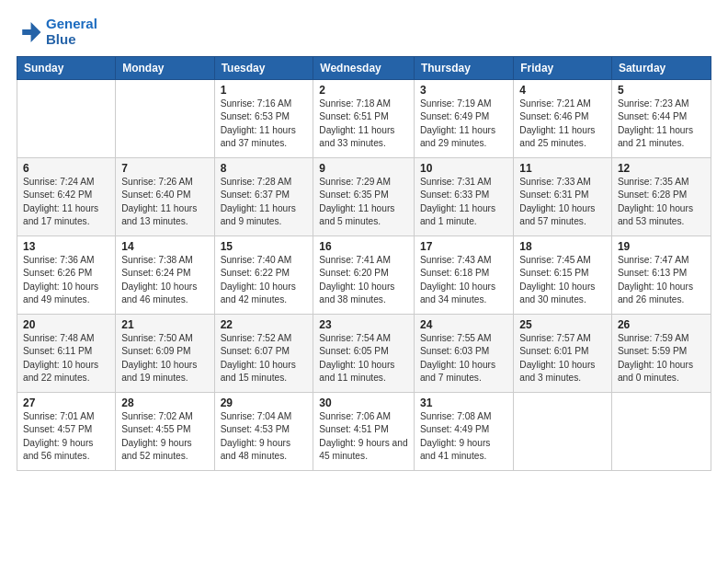 The height and width of the screenshot is (563, 728). I want to click on calendar-day-cell: 26Sunrise: 7:59 AMSunset: 5:59 PMDayligh…, so click(661, 353).